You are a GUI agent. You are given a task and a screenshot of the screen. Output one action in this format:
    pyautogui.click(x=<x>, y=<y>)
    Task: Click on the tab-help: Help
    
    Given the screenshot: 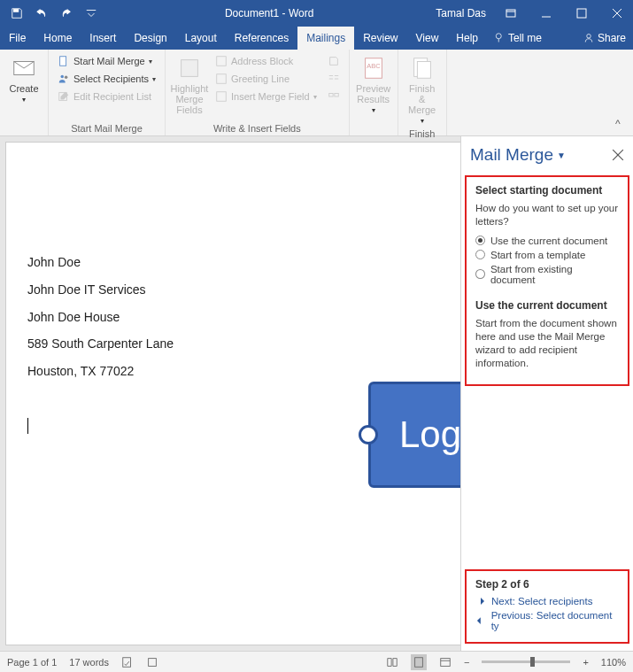 What is the action you would take?
    pyautogui.click(x=467, y=38)
    